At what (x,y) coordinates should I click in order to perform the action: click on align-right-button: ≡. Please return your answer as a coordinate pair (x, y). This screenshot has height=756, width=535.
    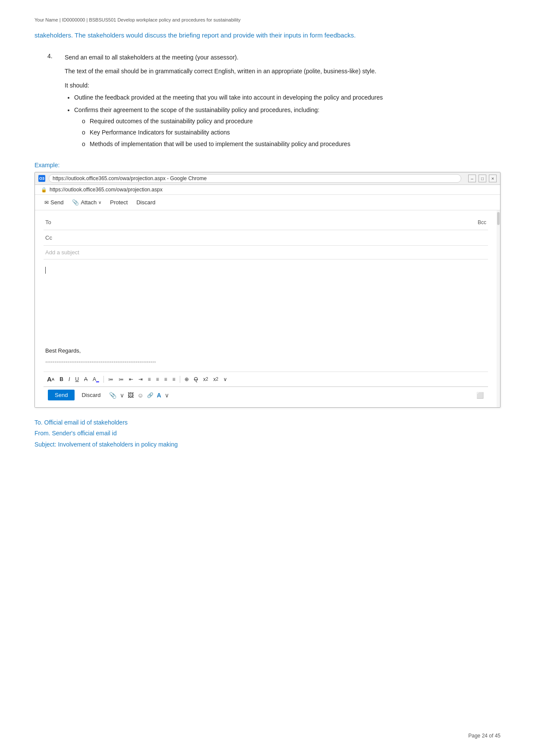
    Looking at the image, I should click on (166, 379).